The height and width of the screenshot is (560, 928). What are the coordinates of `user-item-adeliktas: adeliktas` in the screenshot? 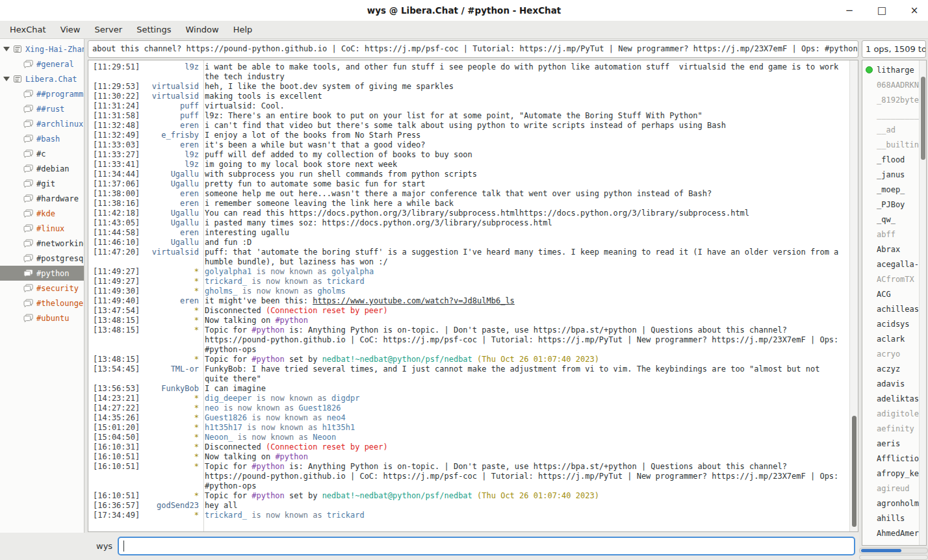 It's located at (890, 399).